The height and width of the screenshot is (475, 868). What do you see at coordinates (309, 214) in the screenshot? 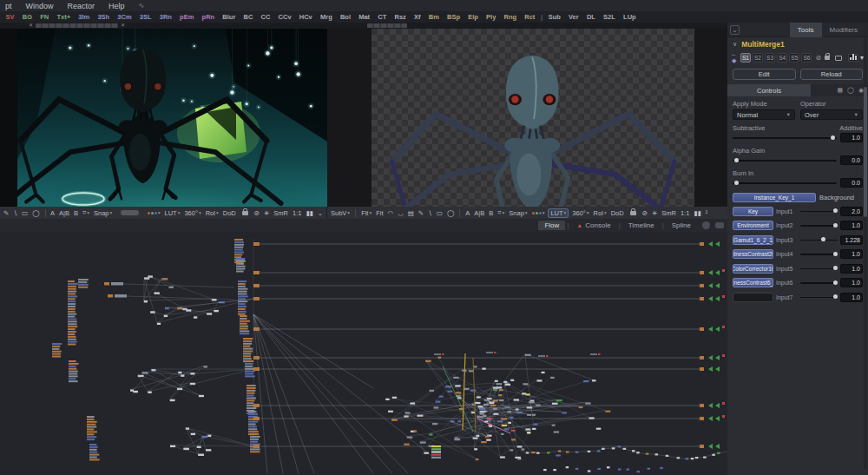
I see `split-icon: ▮▮` at bounding box center [309, 214].